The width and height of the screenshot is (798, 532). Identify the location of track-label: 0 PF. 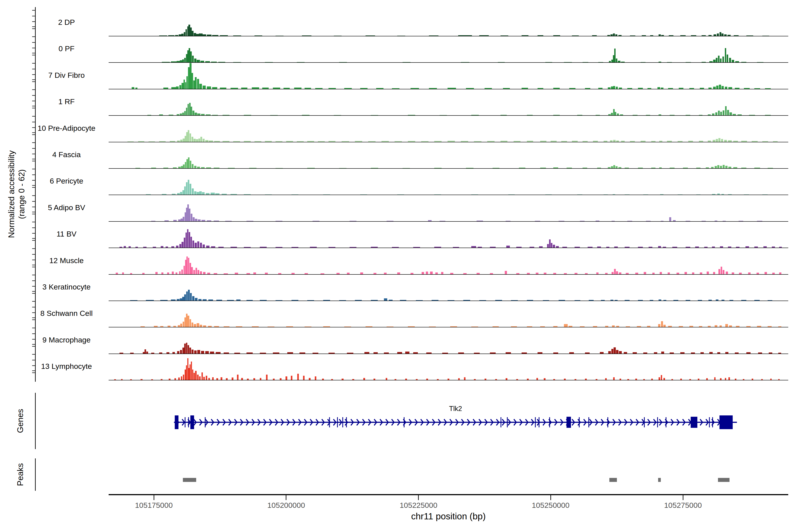
(66, 49).